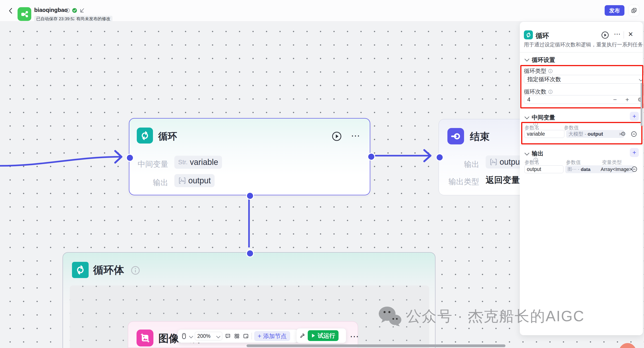 Image resolution: width=644 pixels, height=348 pixels. I want to click on loop-settings-chevron-icon, so click(527, 59).